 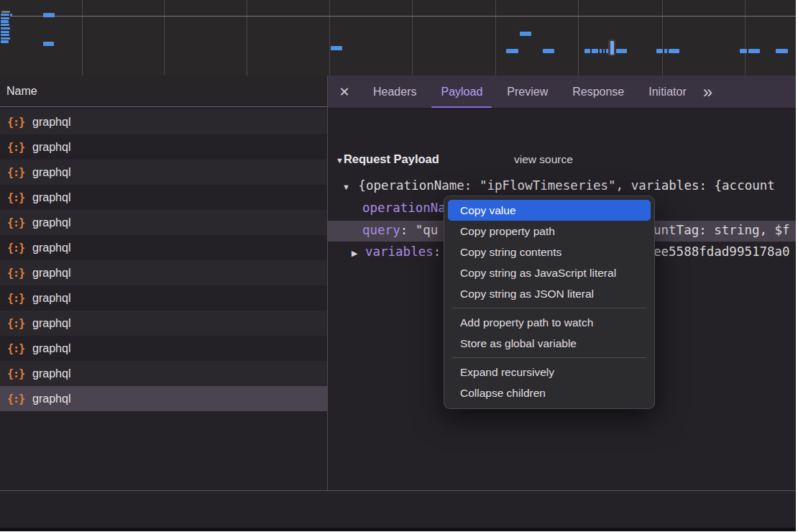 I want to click on name-column-header: Name, so click(x=164, y=91).